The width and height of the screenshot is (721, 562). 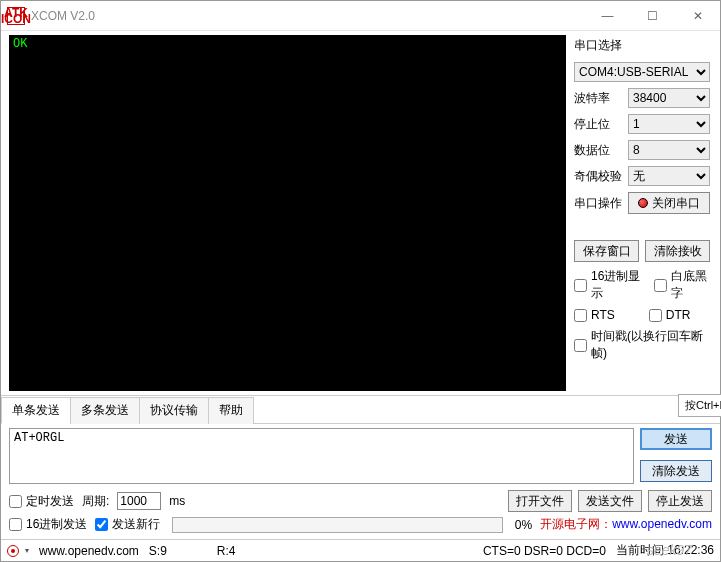 I want to click on stopbit-select: 1, so click(x=669, y=124).